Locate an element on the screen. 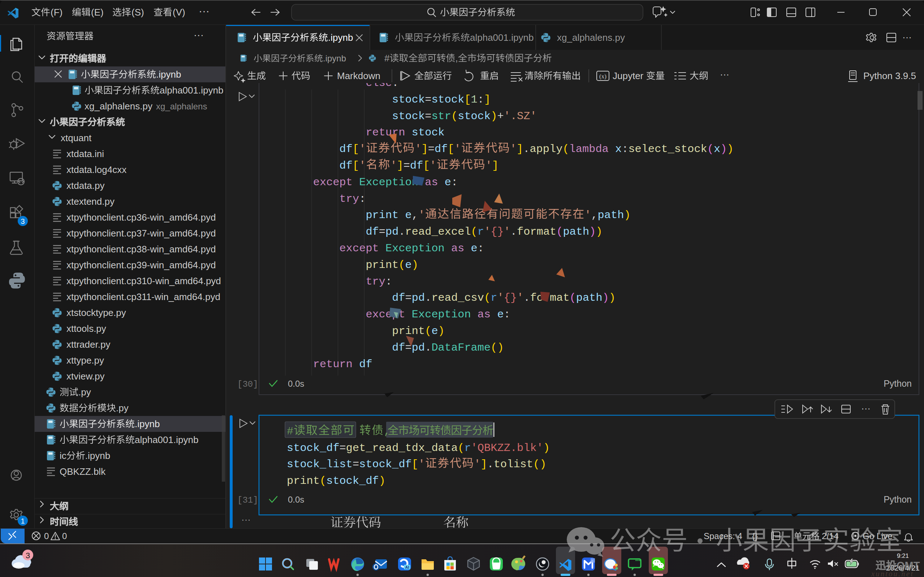 The height and width of the screenshot is (577, 924). svg-text: 9:21 is located at coordinates (903, 556).